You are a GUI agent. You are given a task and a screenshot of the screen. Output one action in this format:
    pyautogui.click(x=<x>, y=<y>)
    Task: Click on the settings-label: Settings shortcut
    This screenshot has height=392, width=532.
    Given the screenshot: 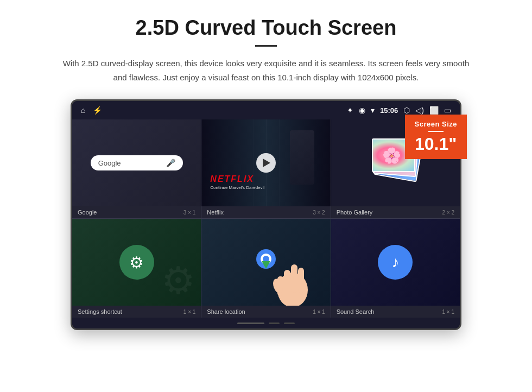 What is the action you would take?
    pyautogui.click(x=100, y=312)
    